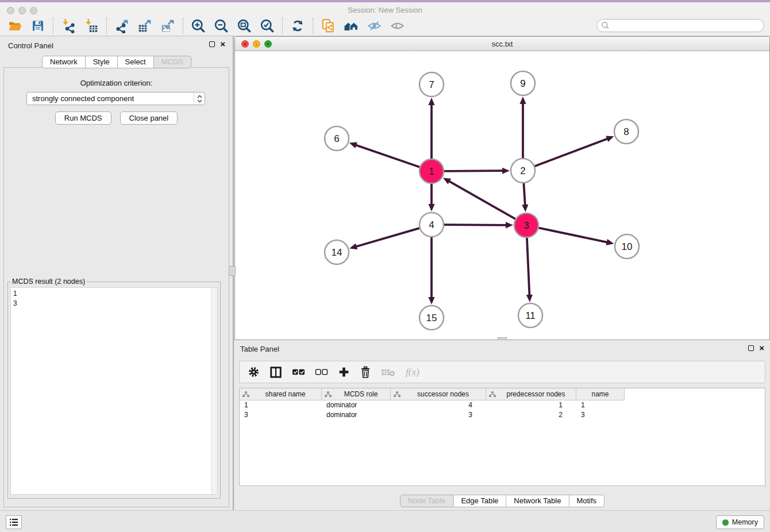 The image size is (770, 532). Describe the element at coordinates (168, 26) in the screenshot. I see `export-image-icon` at that location.